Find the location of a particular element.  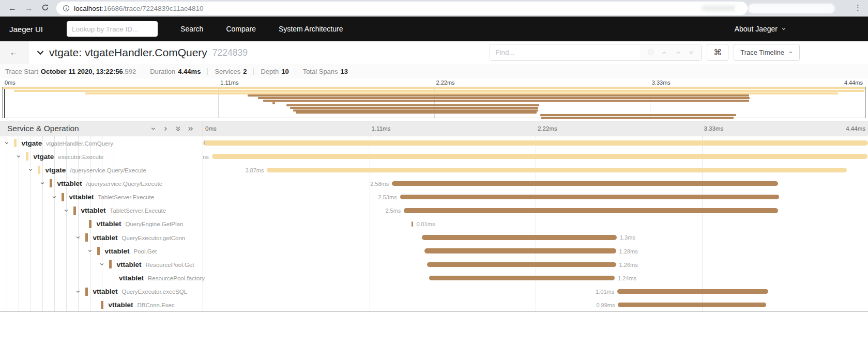

info-icon is located at coordinates (66, 8).